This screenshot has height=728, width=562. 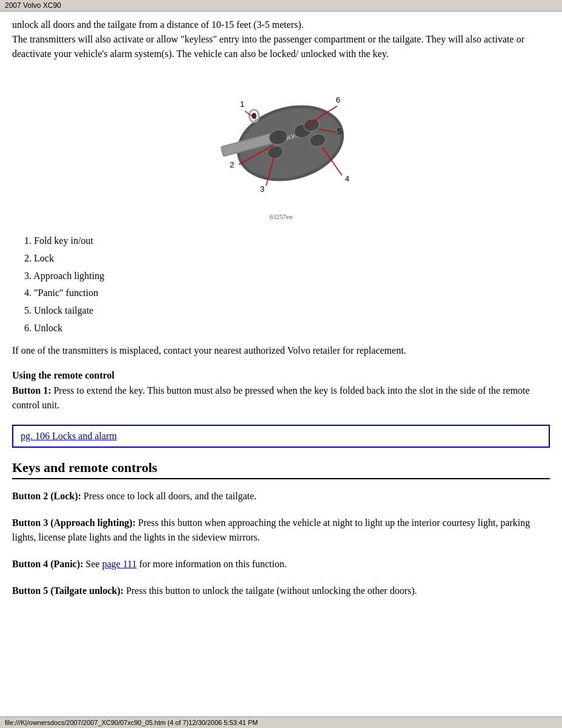 I want to click on button5-bold: Button 5 (Tailgate unlock):, so click(x=68, y=591).